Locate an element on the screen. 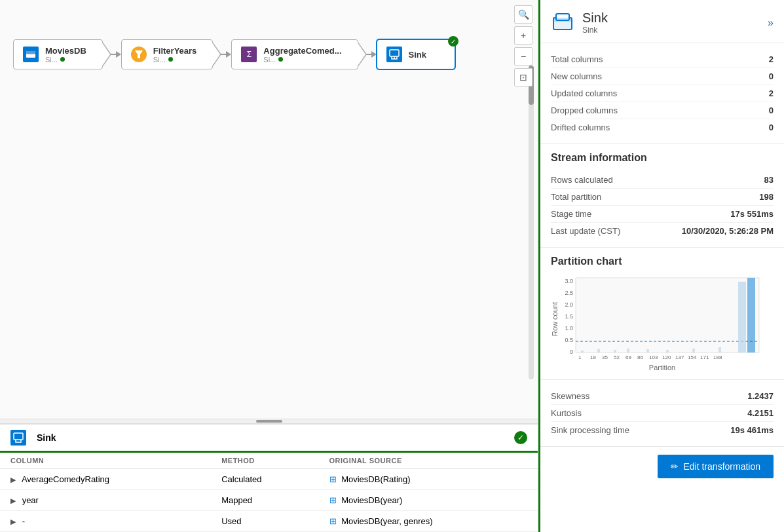  node-moviesdb: MoviesDB Si... is located at coordinates (67, 54).